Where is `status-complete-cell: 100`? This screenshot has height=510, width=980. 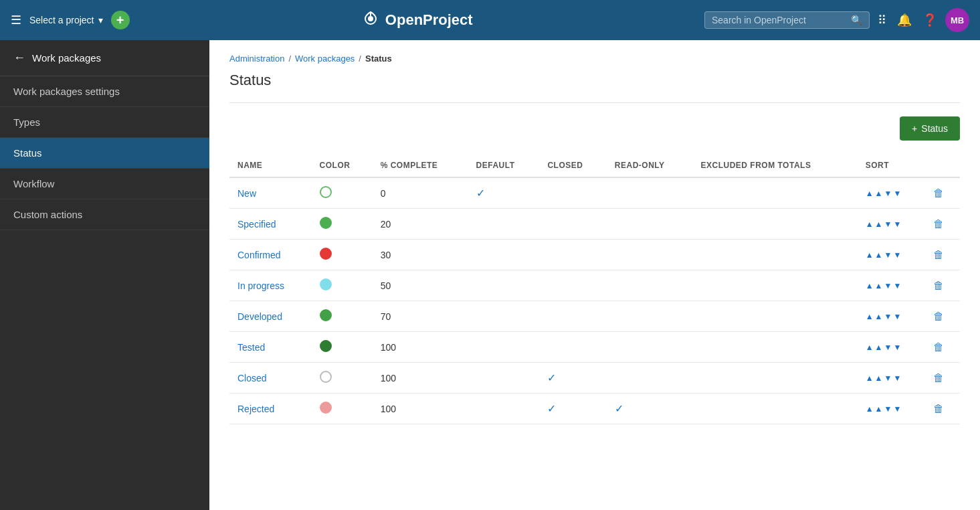 status-complete-cell: 100 is located at coordinates (420, 347).